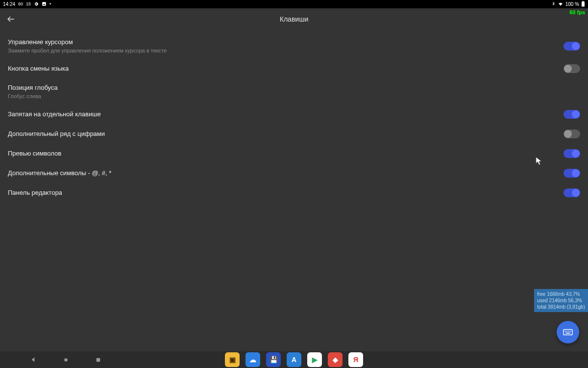  Describe the element at coordinates (572, 4) in the screenshot. I see `status-battery-text: 100 %` at that location.